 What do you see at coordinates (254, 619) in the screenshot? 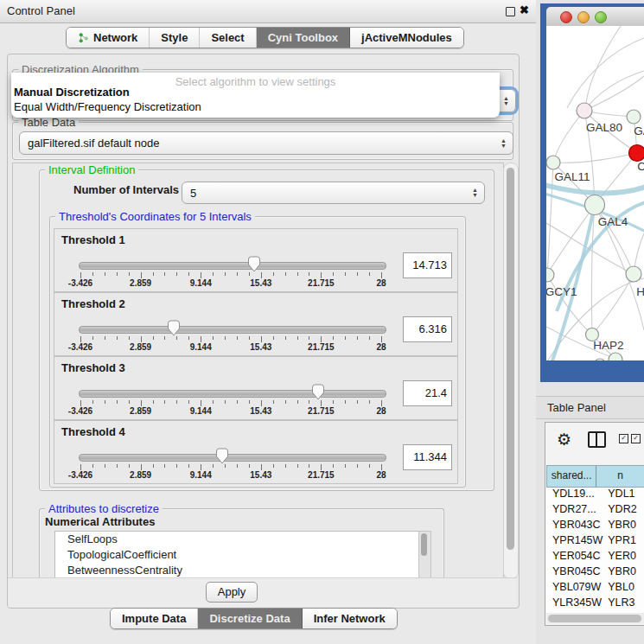
I see `bottom-tab-bar: Impute DataDiscretize DataInfer Network` at bounding box center [254, 619].